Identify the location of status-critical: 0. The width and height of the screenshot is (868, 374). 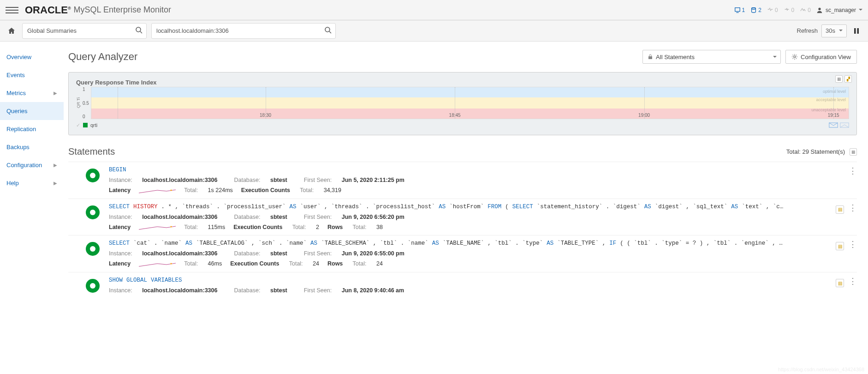
(789, 10).